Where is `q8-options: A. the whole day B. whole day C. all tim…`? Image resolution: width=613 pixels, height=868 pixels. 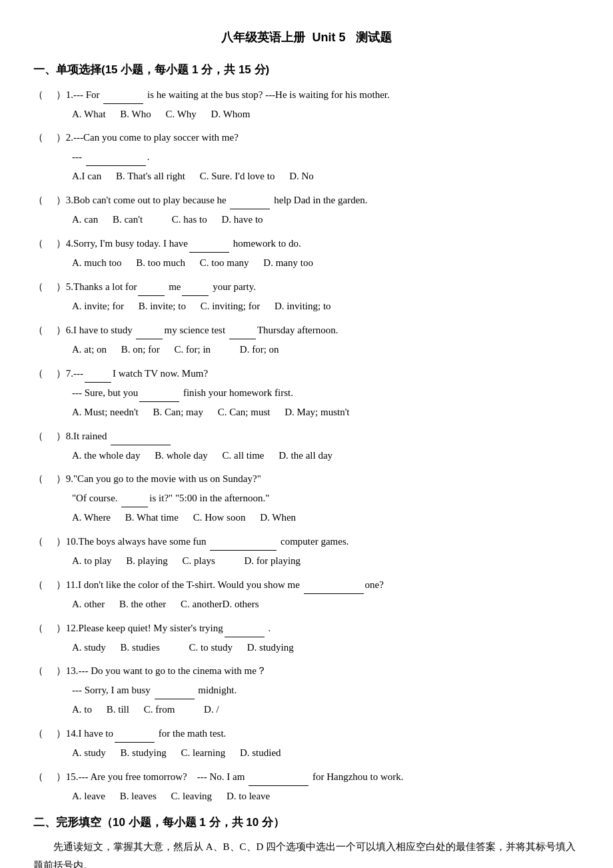
q8-options: A. the whole day B. whole day C. all tim… is located at coordinates (306, 456).